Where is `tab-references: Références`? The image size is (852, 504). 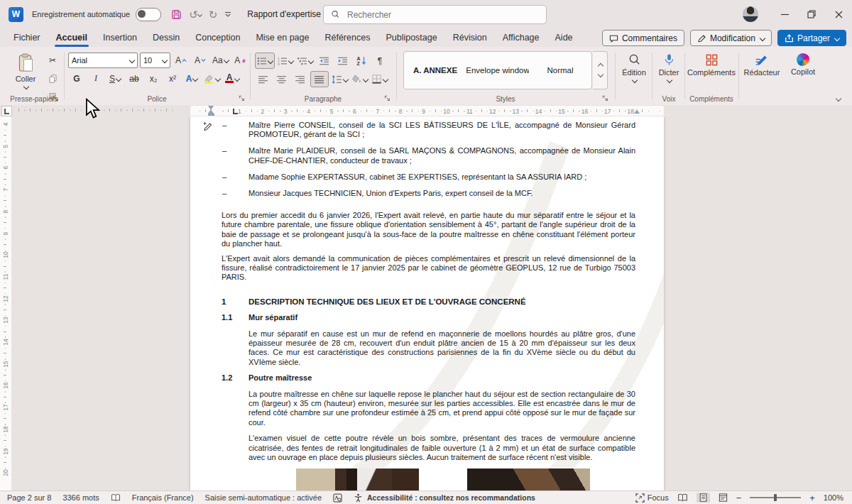
tab-references: Références is located at coordinates (347, 38).